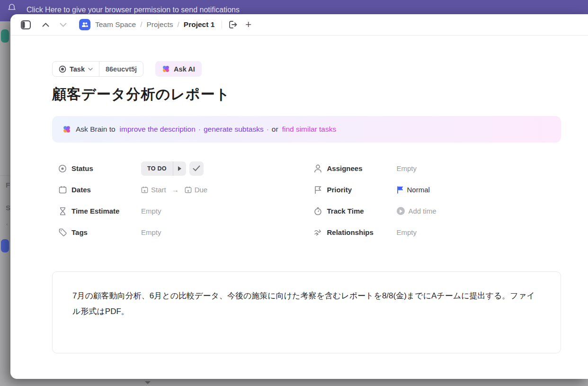  What do you see at coordinates (158, 129) in the screenshot?
I see `improve-description-link: improve the description` at bounding box center [158, 129].